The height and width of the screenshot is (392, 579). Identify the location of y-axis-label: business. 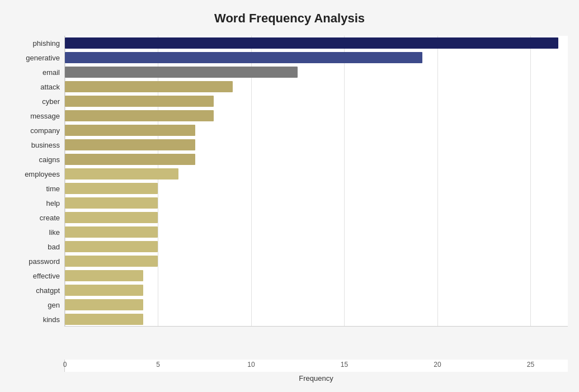
(46, 145).